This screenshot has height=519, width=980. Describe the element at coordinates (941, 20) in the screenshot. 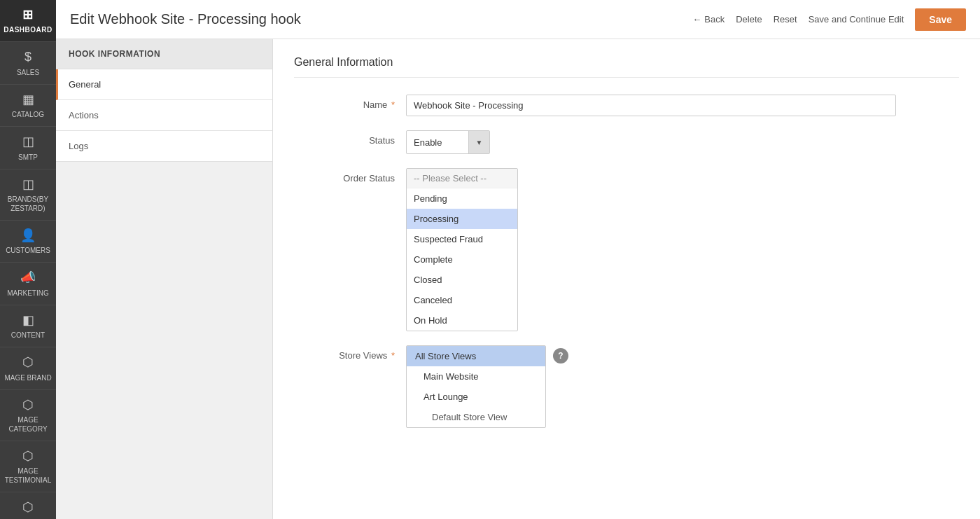

I see `save-button: Save` at that location.